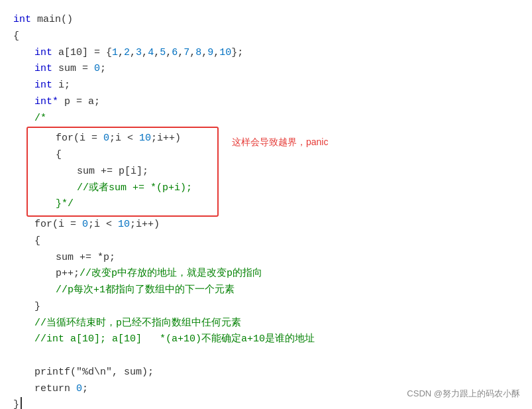  What do you see at coordinates (266, 102) in the screenshot?
I see `line-6: int* p = a;` at bounding box center [266, 102].